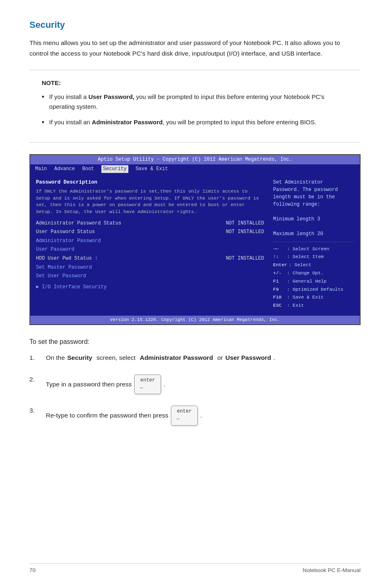 The width and height of the screenshot is (390, 588). What do you see at coordinates (279, 290) in the screenshot?
I see `bios-help-key-f9: F9` at bounding box center [279, 290].